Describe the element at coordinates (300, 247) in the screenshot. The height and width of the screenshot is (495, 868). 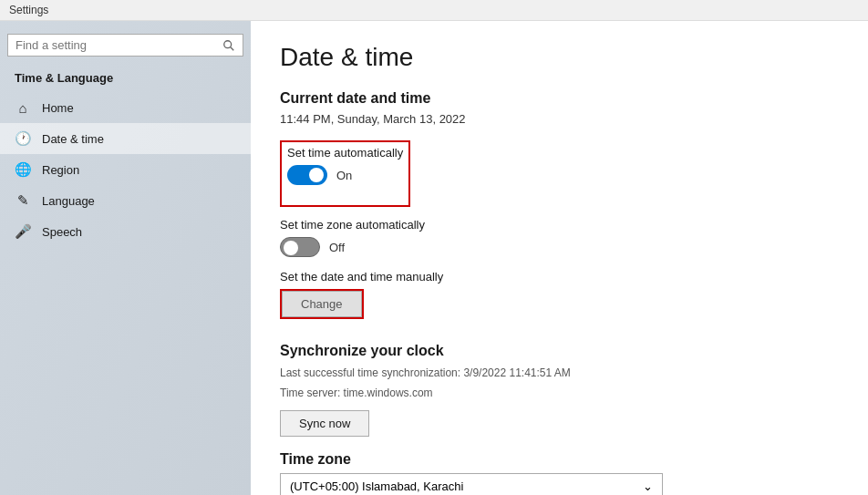
I see `set-timezone-auto-toggle` at that location.